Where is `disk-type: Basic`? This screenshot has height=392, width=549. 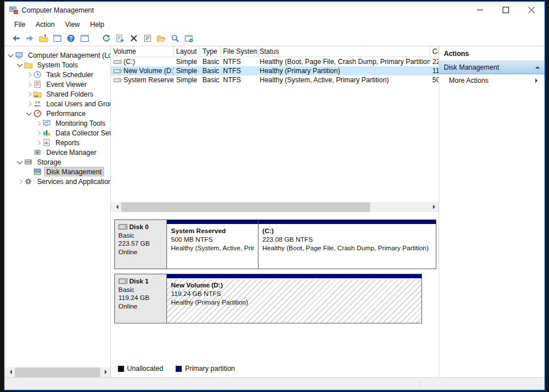 disk-type: Basic is located at coordinates (141, 290).